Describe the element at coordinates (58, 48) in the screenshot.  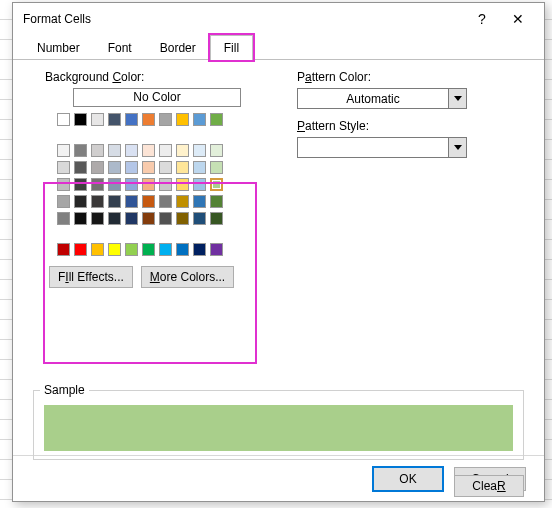
I see `tab-number: Number` at that location.